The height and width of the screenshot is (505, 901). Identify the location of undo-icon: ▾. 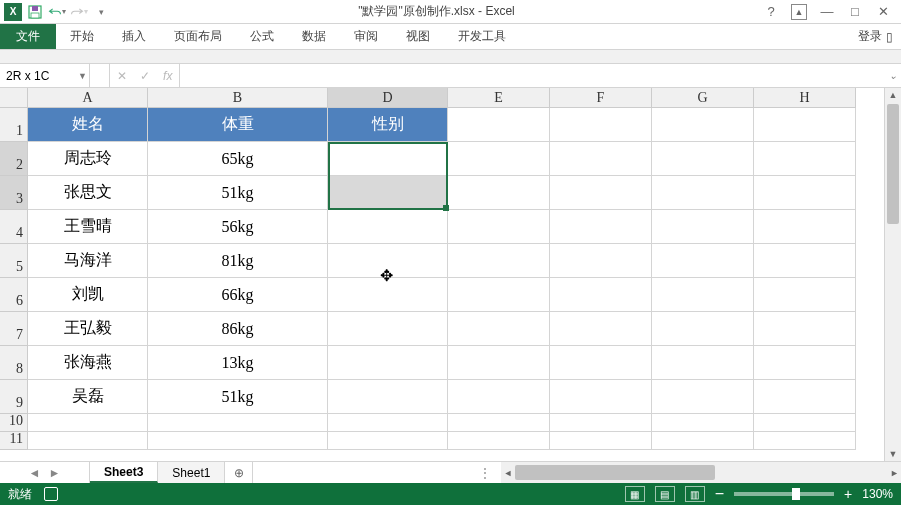
(57, 12).